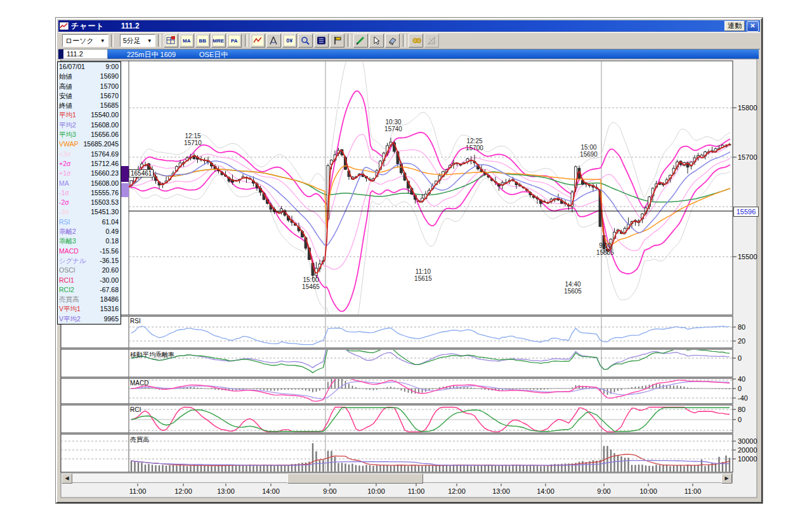 Image resolution: width=812 pixels, height=514 pixels. What do you see at coordinates (573, 288) in the screenshot?
I see `price-annotation: 14:4015605` at bounding box center [573, 288].